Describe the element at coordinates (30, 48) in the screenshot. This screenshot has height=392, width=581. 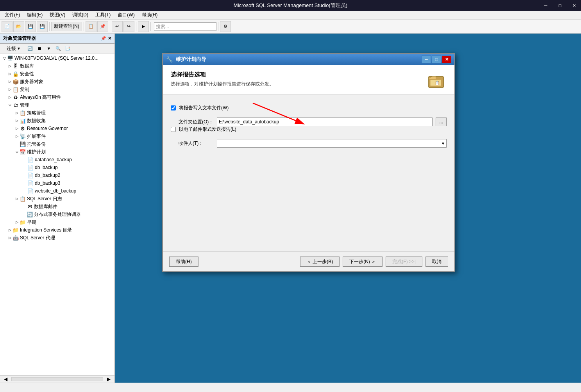
I see `oe-refresh-btn: 🔄` at that location.